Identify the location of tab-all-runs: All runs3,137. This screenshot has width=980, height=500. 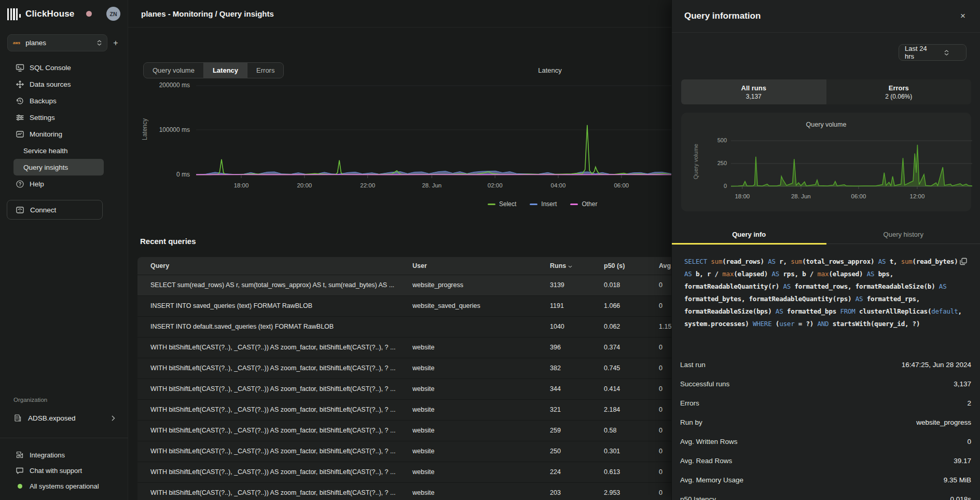
(754, 92).